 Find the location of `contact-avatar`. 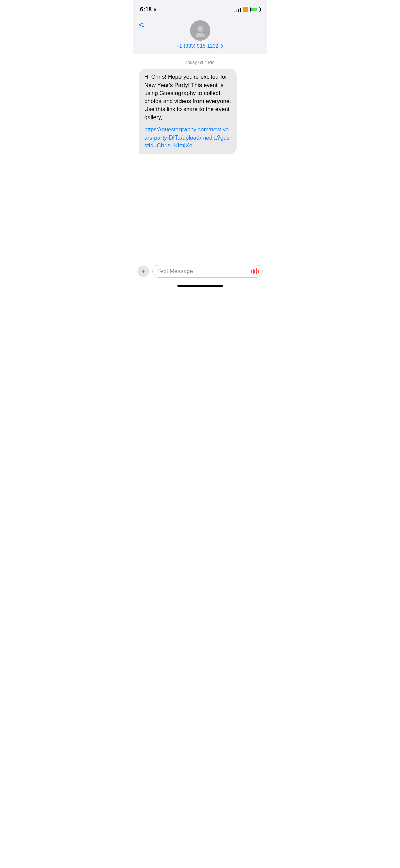

contact-avatar is located at coordinates (200, 31).